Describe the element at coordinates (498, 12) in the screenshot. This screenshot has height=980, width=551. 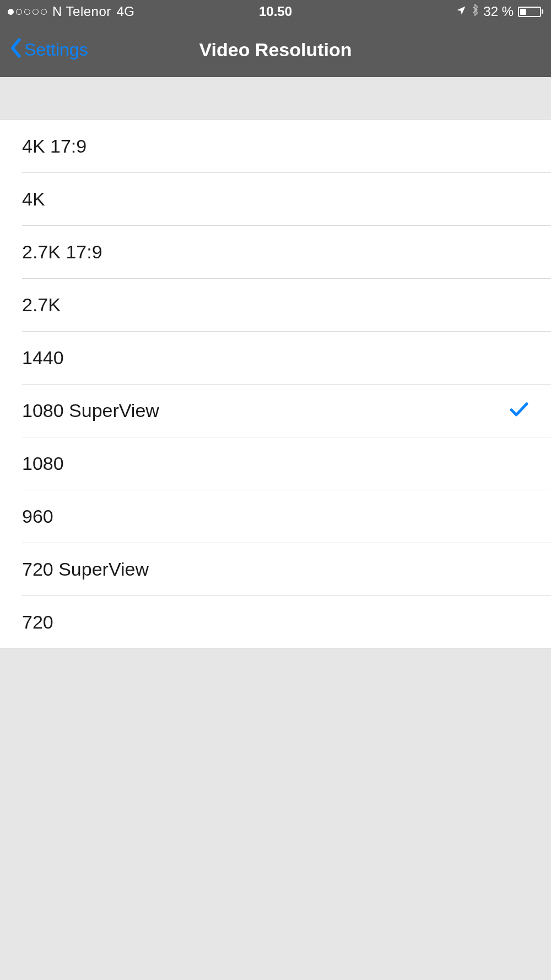
I see `battery-percent: 32 %` at that location.